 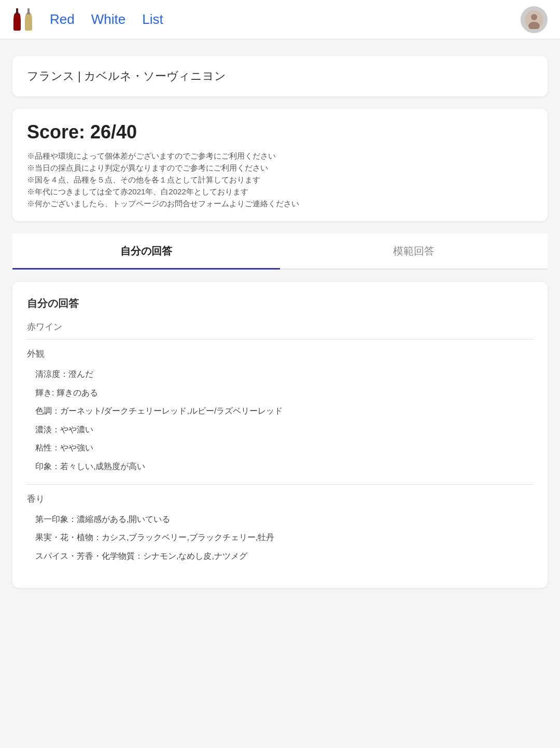 I want to click on red-wine-icon, so click(x=17, y=20).